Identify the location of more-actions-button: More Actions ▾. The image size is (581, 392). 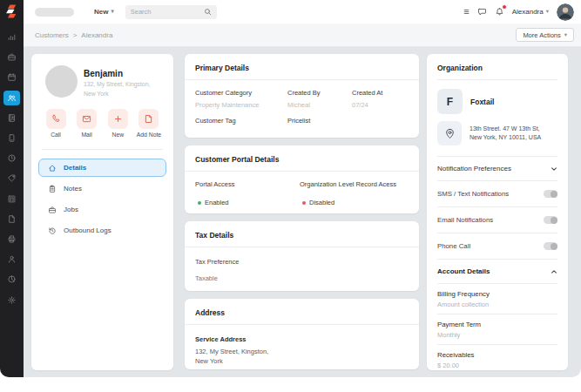
(545, 35).